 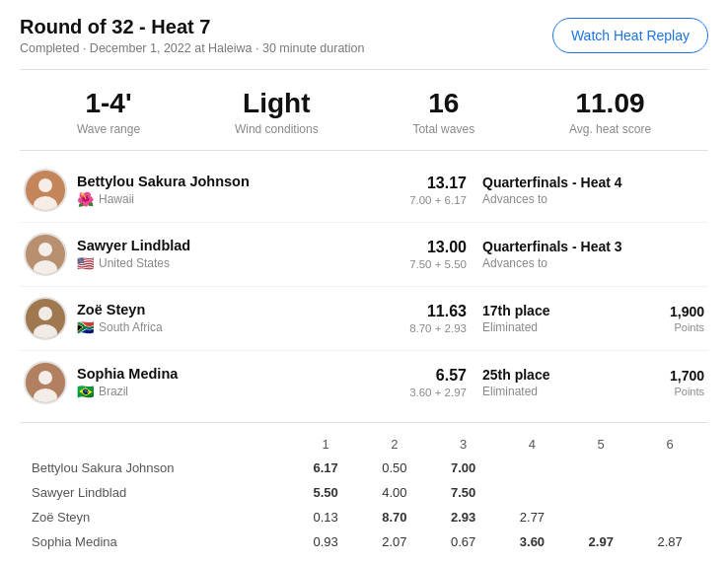 I want to click on athlete-result-block: 17th place Eliminated, so click(x=566, y=318).